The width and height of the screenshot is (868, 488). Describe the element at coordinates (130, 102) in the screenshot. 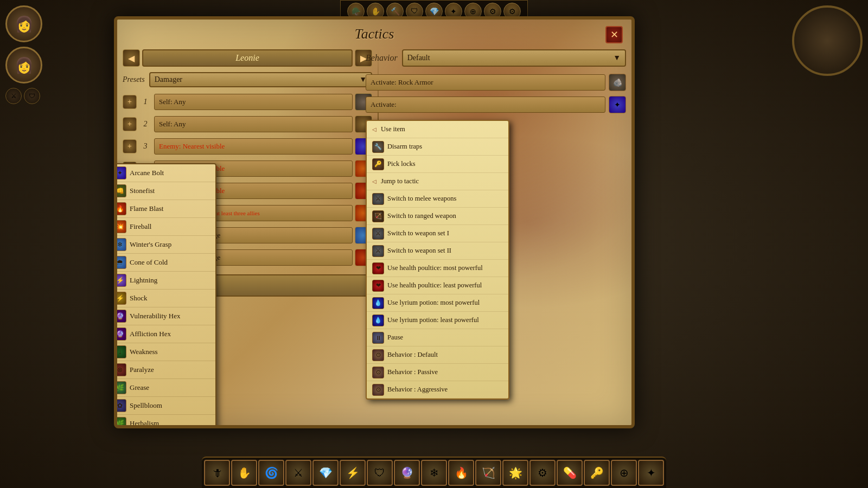

I see `add-tactic-1: +` at that location.